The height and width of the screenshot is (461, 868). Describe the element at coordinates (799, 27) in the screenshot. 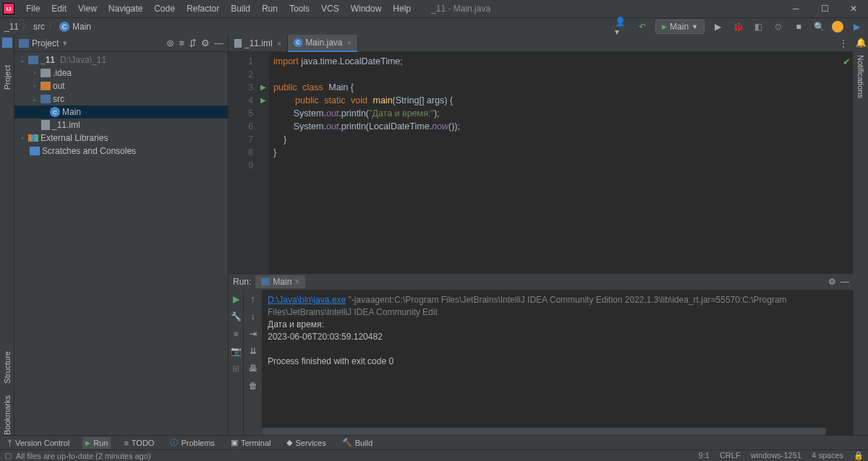

I see `stop-button: ■` at that location.